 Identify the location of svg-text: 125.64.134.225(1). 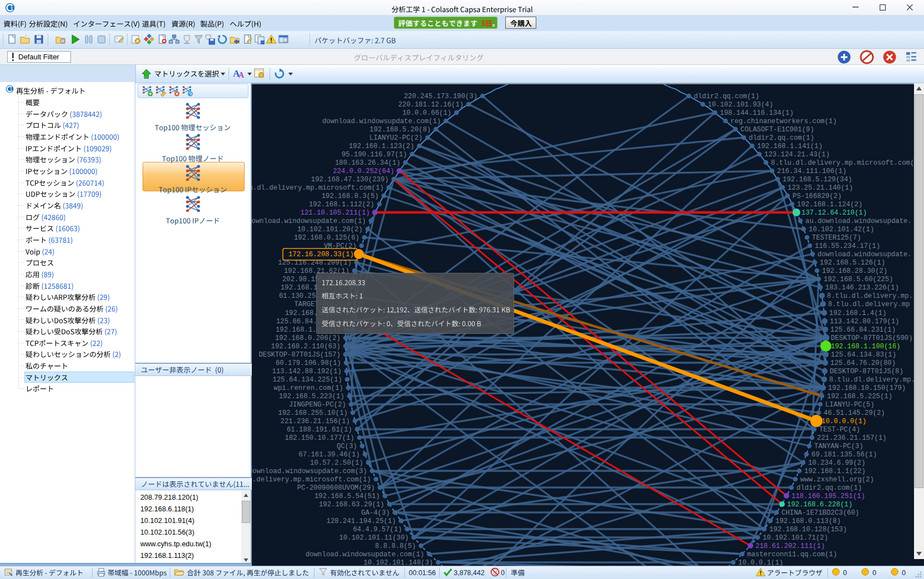
(307, 380).